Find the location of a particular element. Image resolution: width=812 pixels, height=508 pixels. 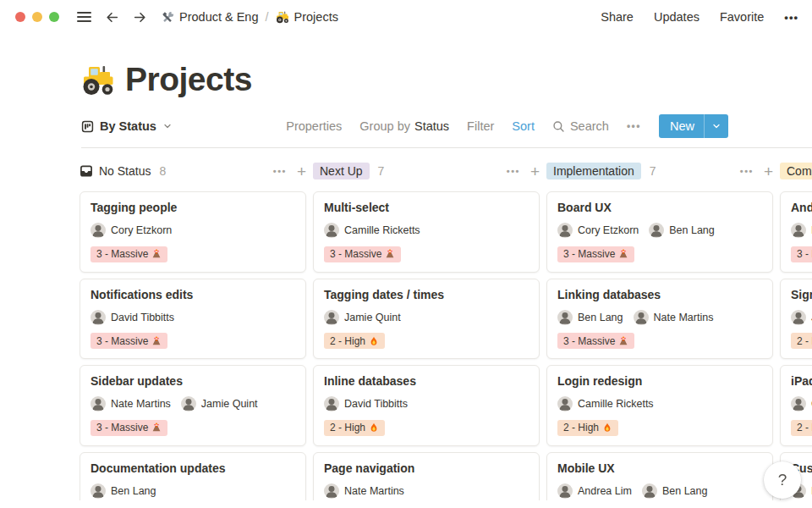

project-card: Tagging dates / times Jamie Quint 2 - Hi… is located at coordinates (426, 319).